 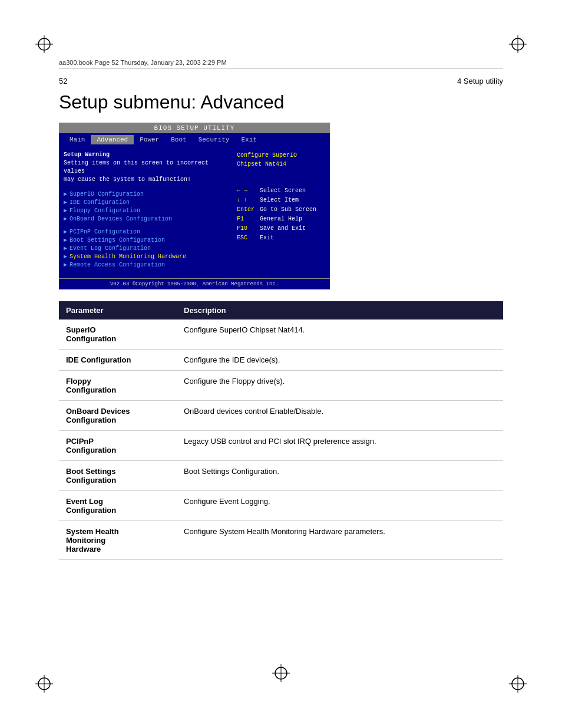 I want to click on bios-item-eventlog: ▶ Event Log Configuration, so click(x=148, y=248).